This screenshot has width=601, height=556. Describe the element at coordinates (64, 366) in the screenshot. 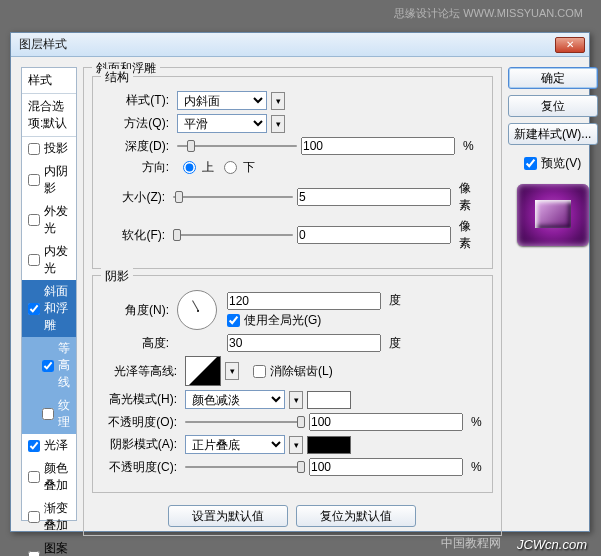

I see `sidebar-item-label: 等高线` at that location.